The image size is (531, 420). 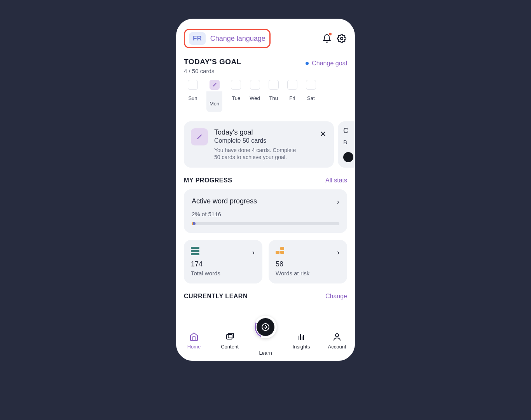 What do you see at coordinates (308, 262) in the screenshot?
I see `words-at-risk-card: › 58 Words at risk` at bounding box center [308, 262].